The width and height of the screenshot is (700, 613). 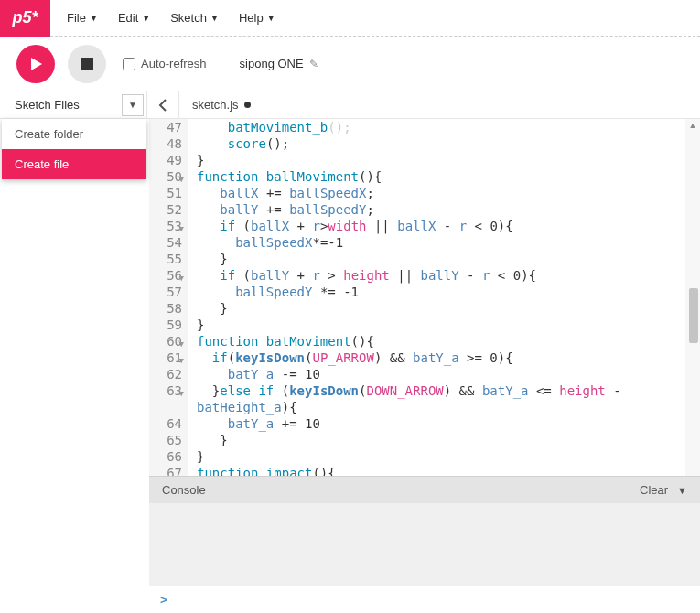 I want to click on sketch-name: sipong ONE ✎, so click(x=279, y=64).